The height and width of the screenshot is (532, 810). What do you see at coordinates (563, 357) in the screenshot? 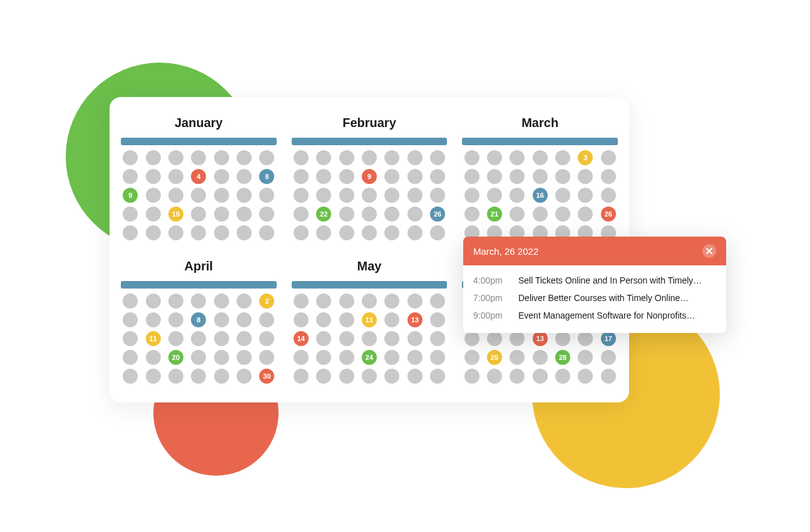
I see `day-event: 28` at bounding box center [563, 357].